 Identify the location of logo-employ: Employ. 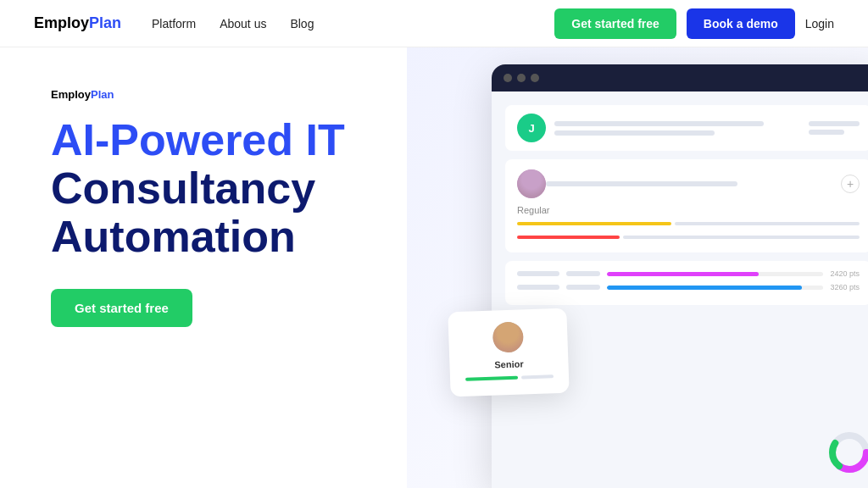
(61, 23).